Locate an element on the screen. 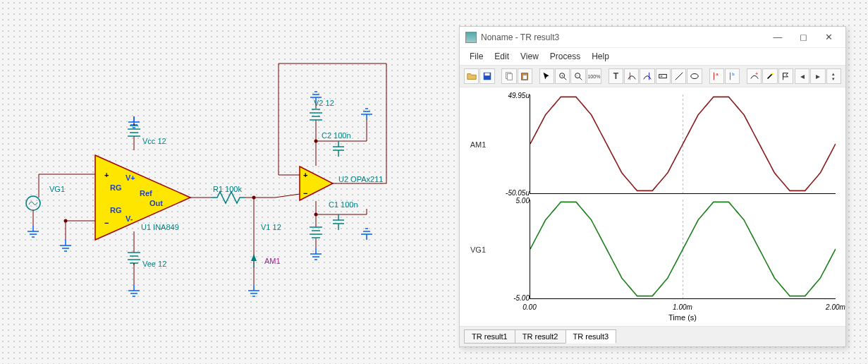 The width and height of the screenshot is (868, 364). svg-text: Out is located at coordinates (157, 203).